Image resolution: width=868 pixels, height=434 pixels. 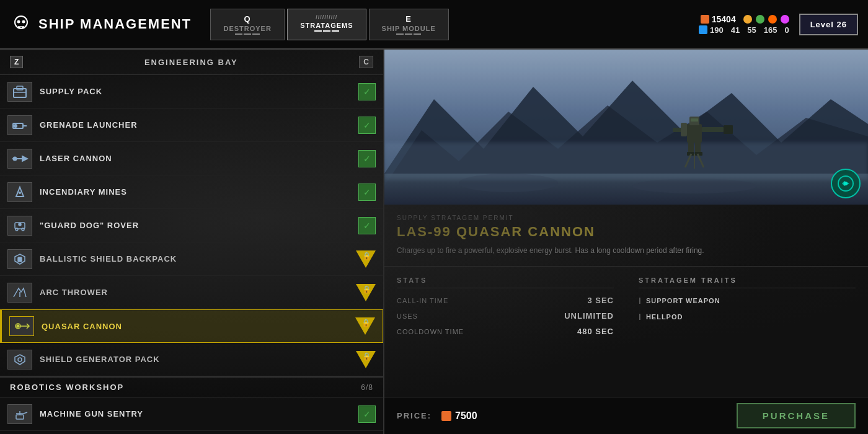 What do you see at coordinates (327, 31) in the screenshot?
I see `tab-lines-active` at bounding box center [327, 31].